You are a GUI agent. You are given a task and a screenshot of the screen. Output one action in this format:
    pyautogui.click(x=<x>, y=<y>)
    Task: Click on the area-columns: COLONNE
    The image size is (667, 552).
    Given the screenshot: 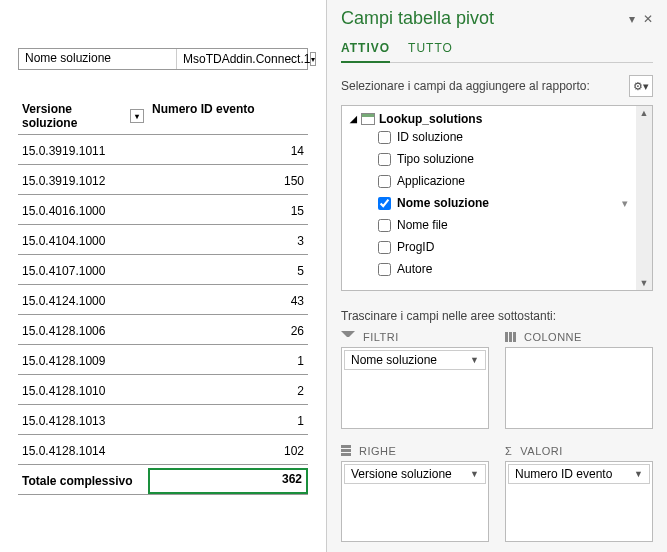 What is the action you would take?
    pyautogui.click(x=579, y=380)
    